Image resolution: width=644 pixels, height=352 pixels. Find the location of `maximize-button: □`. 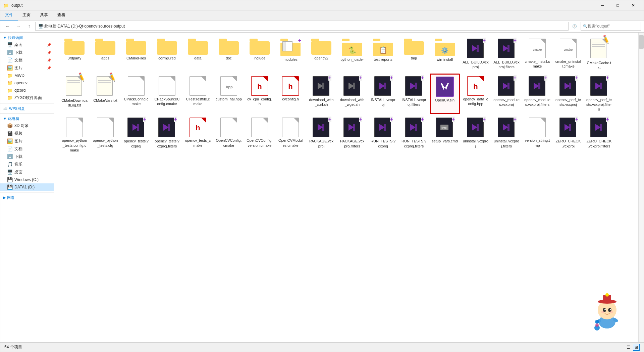

maximize-button: □ is located at coordinates (618, 5).